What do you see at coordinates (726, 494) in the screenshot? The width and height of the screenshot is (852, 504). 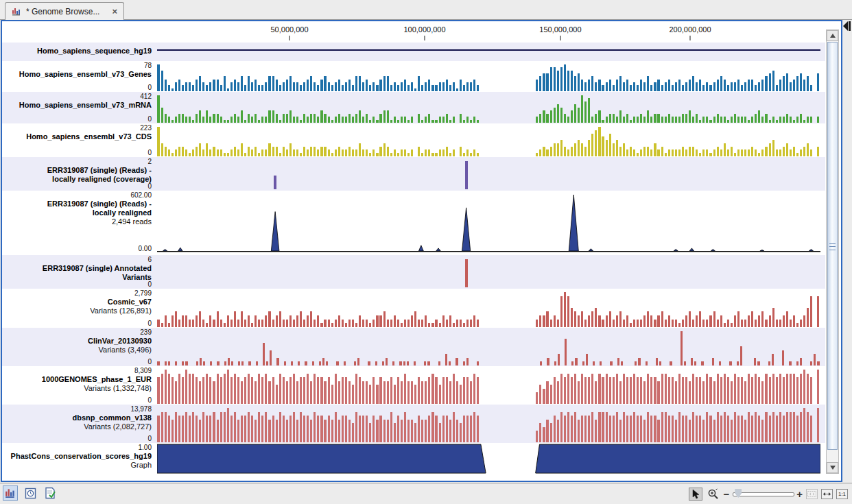 I see `zoom-out-icon: −` at bounding box center [726, 494].